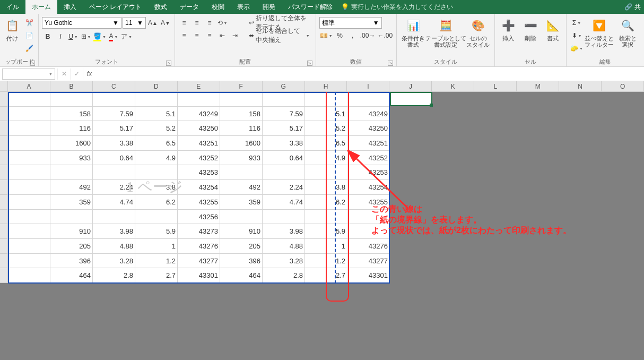 This screenshot has height=360, width=644. I want to click on cell: 359, so click(241, 202).